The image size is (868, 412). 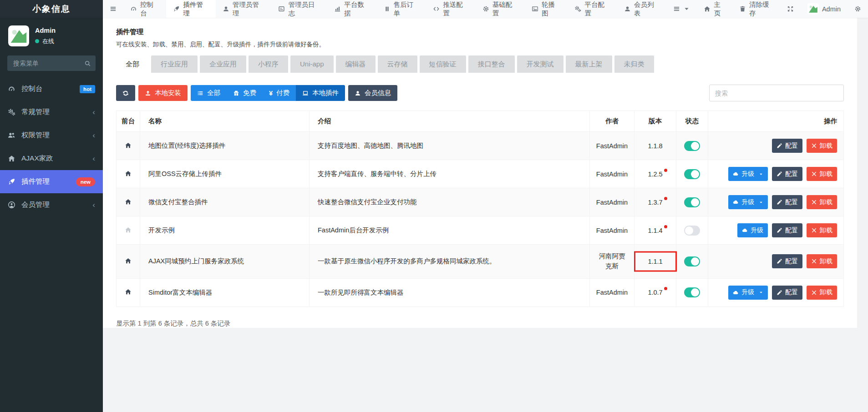 I want to click on topnav-carousel: 轮播图, so click(x=546, y=9).